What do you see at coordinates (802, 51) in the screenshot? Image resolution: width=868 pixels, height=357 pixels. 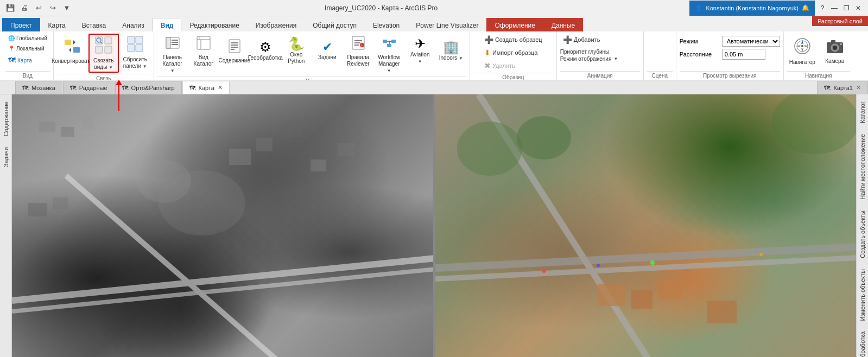 I see `navigator-button: Навигатор` at bounding box center [802, 51].